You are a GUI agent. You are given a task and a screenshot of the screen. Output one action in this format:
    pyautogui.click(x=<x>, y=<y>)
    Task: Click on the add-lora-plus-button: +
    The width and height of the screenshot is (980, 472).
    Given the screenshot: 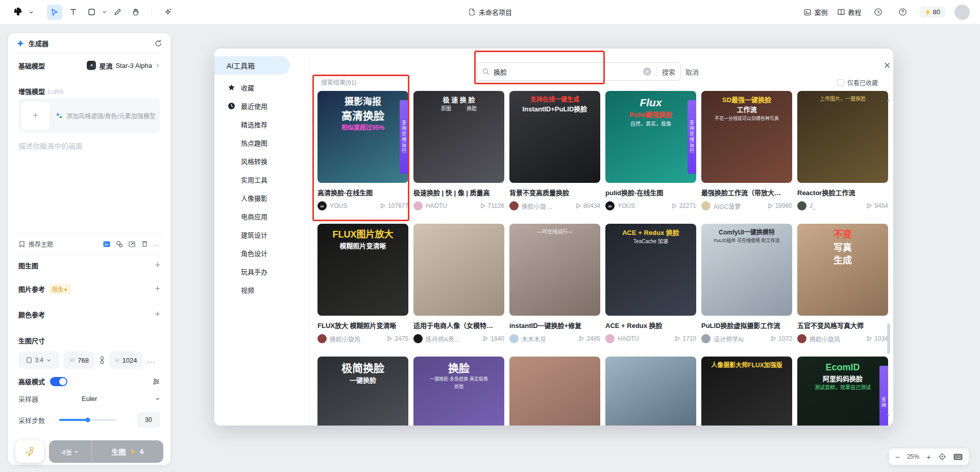 What is the action you would take?
    pyautogui.click(x=36, y=115)
    